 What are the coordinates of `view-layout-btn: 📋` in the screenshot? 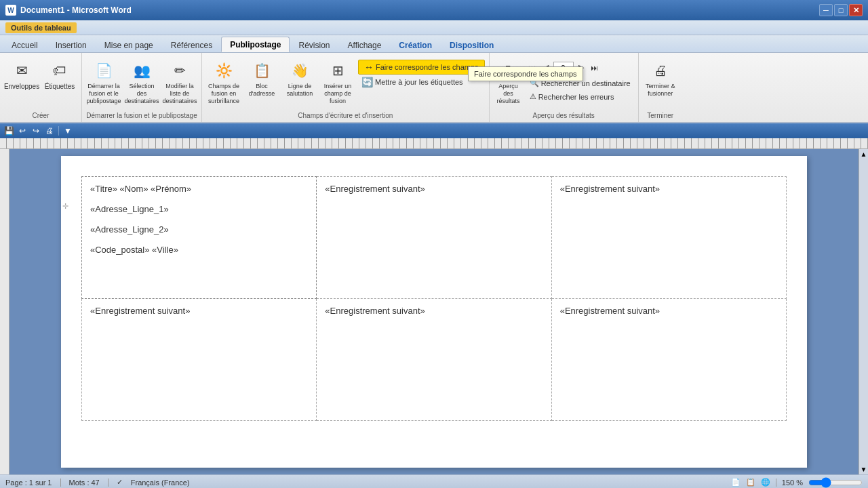 It's located at (751, 483).